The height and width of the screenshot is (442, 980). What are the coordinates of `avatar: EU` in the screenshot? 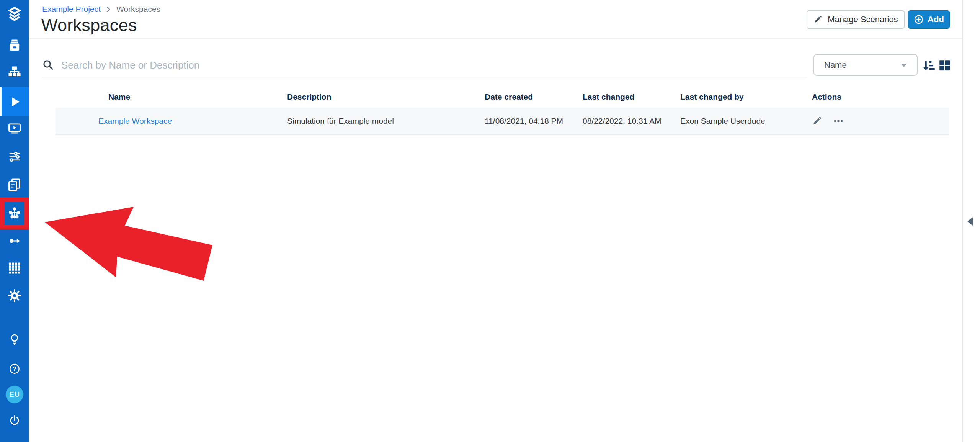 It's located at (15, 395).